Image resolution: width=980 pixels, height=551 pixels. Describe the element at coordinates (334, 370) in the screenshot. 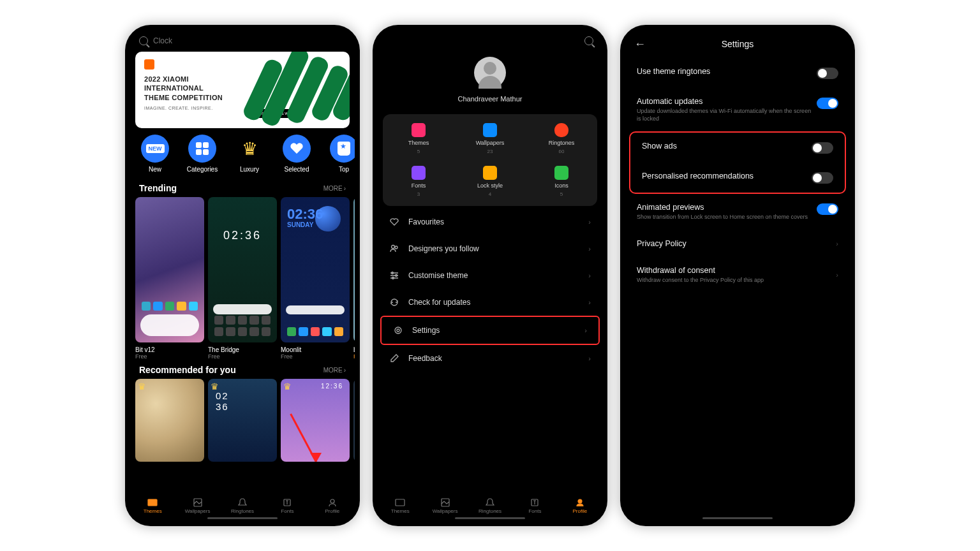

I see `rec-more-button: MORE›` at that location.